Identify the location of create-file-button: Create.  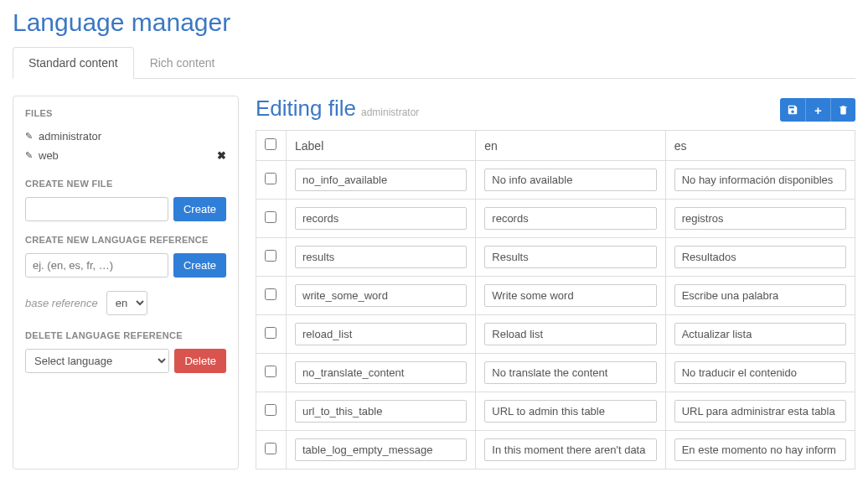
(199, 210).